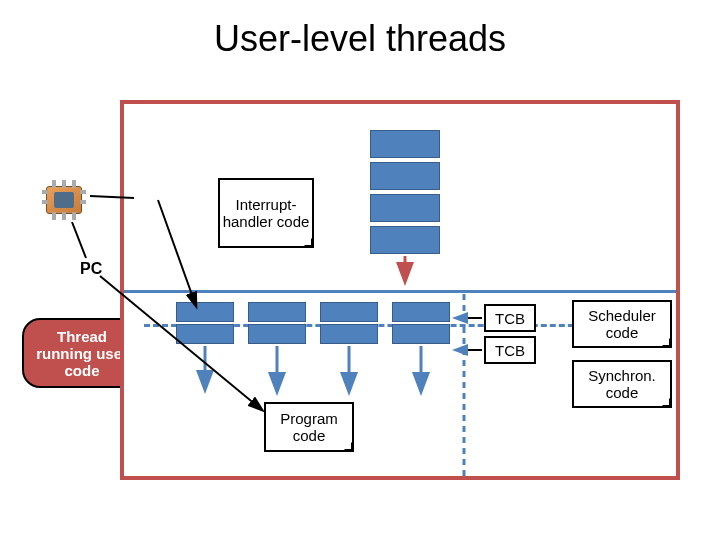 Image resolution: width=720 pixels, height=540 pixels. I want to click on scheduler-codebox: Scheduler code, so click(622, 324).